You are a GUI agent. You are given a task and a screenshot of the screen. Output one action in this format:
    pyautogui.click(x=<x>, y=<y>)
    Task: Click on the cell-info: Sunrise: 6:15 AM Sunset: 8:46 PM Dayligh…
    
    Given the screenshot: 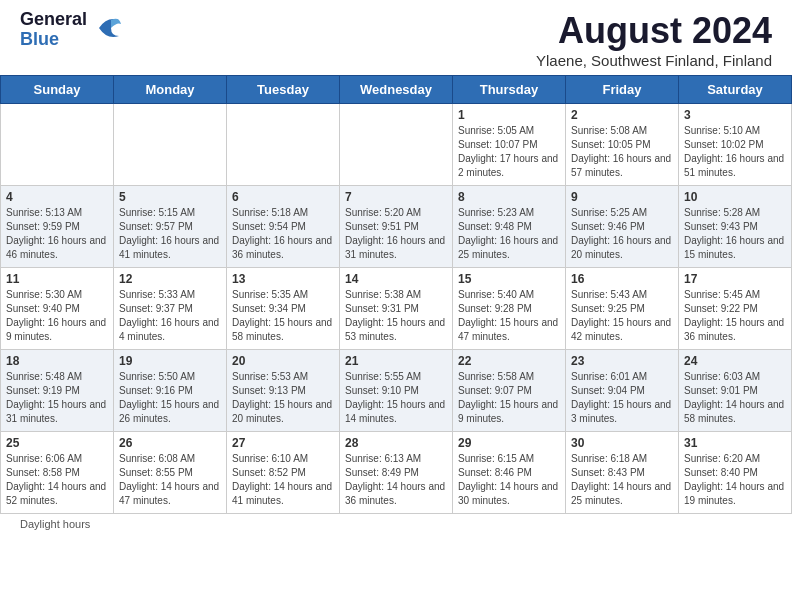 What is the action you would take?
    pyautogui.click(x=509, y=480)
    